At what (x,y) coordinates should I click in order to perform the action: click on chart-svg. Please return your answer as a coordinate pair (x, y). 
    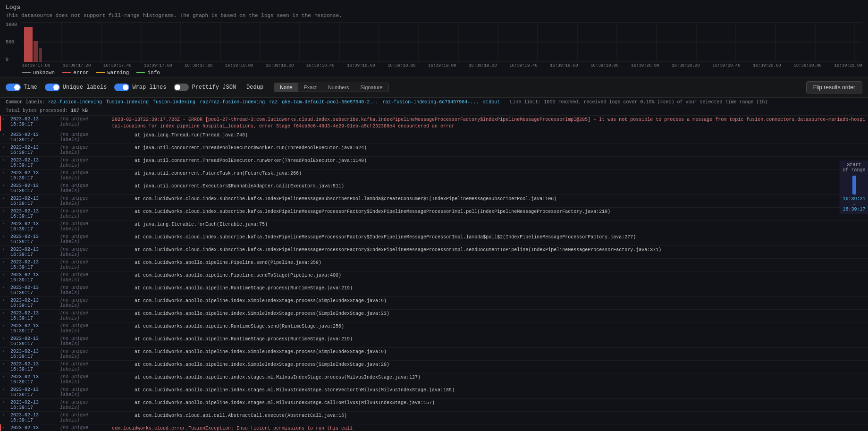
    Looking at the image, I should click on (442, 42).